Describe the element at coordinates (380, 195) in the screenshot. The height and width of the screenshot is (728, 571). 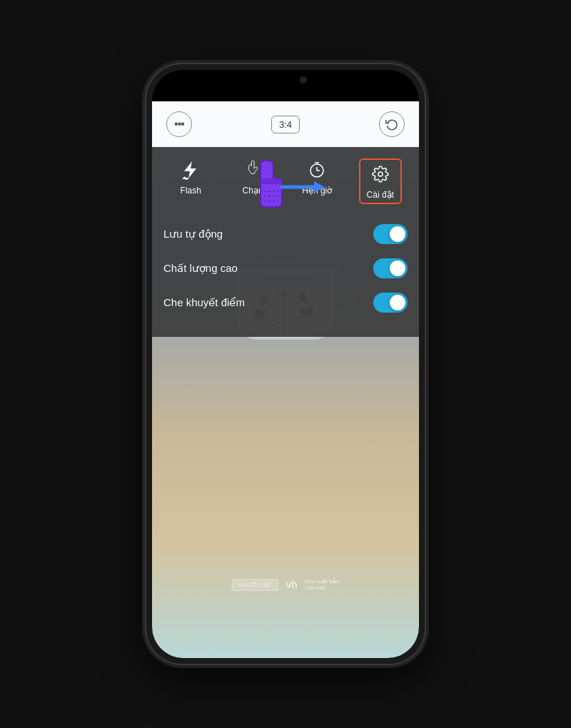
I see `settings-label: Cài đặt` at that location.